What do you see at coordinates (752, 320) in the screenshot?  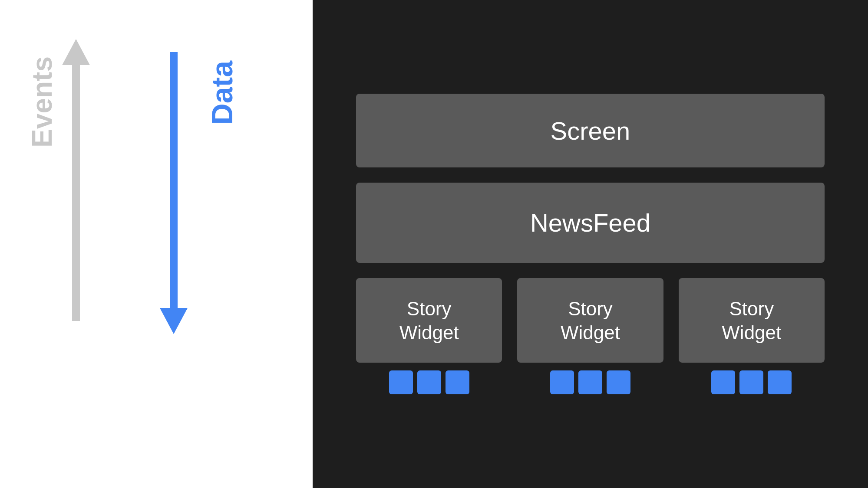 I see `story-widget-box-3: StoryWidget` at bounding box center [752, 320].